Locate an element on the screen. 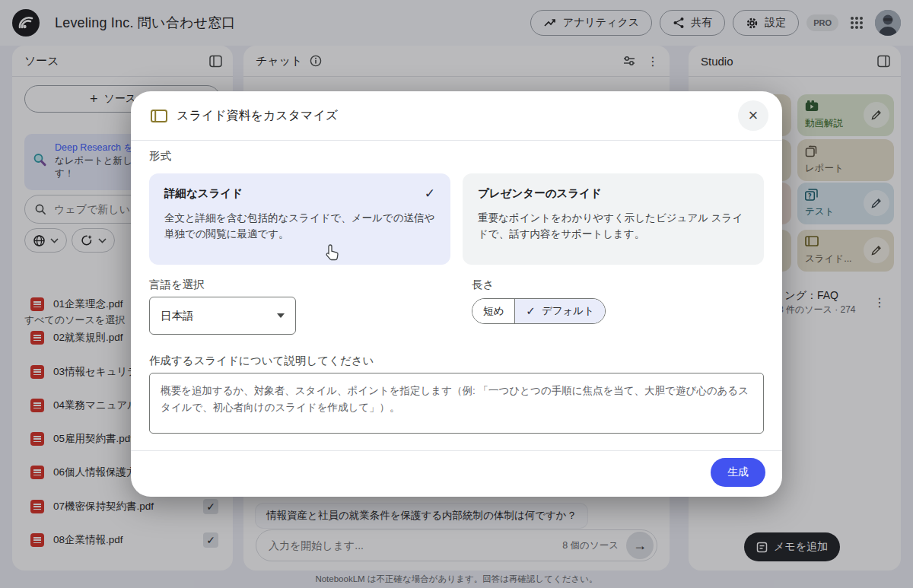 The width and height of the screenshot is (913, 588). length-toggle: 短め ✓ デフォルト is located at coordinates (539, 311).